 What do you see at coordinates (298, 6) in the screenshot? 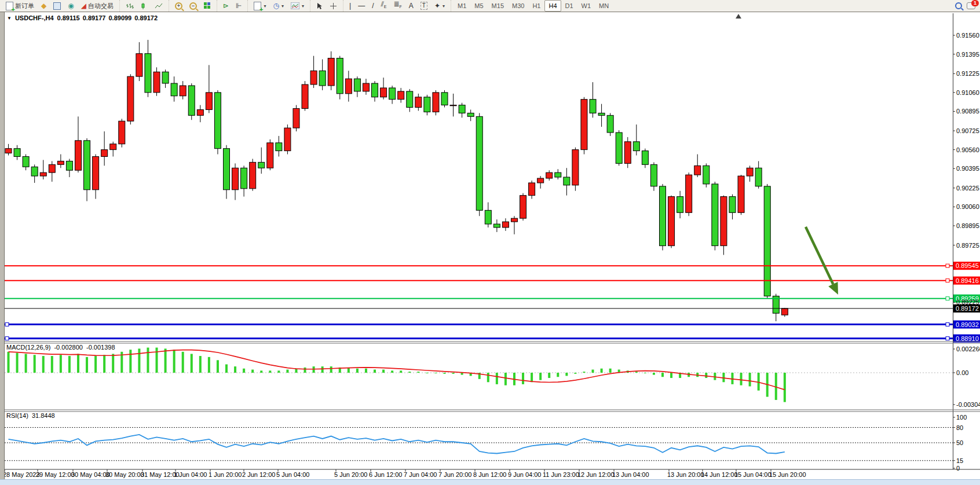
I see `chart-settings-button: ▾` at bounding box center [298, 6].